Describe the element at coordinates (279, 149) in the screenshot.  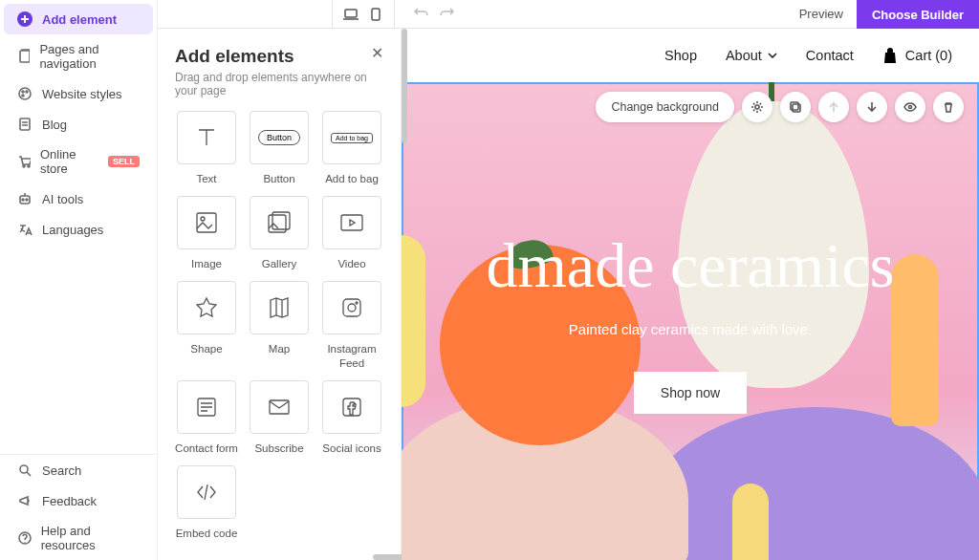
I see `element-button: Button Button` at that location.